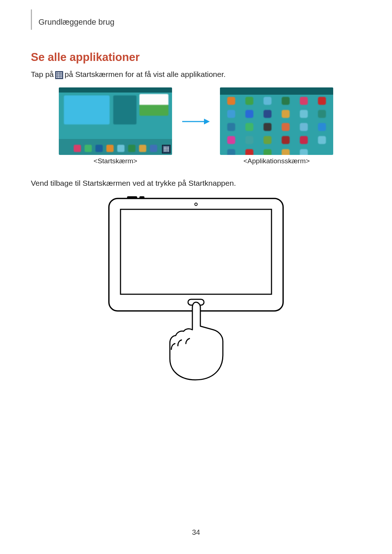 The image size is (392, 554). Describe the element at coordinates (277, 121) in the screenshot. I see `apps-screen-illustration` at that location.